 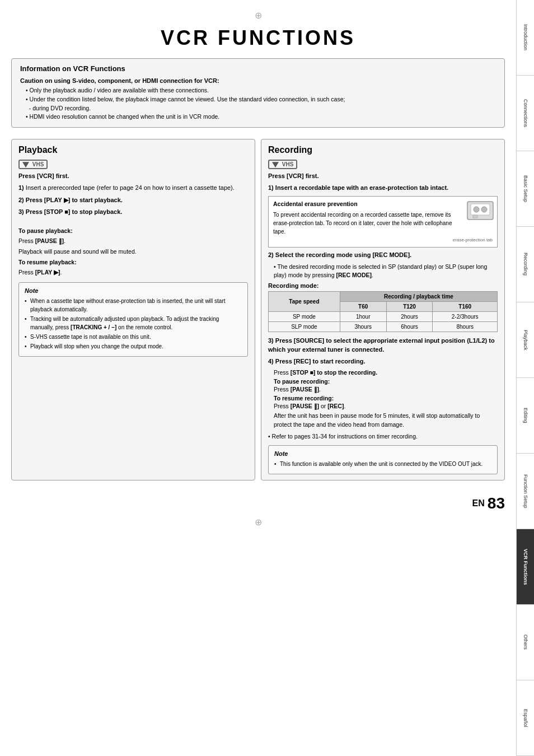 What do you see at coordinates (383, 464) in the screenshot?
I see `recording-note-item-1: This function is available only when the…` at bounding box center [383, 464].